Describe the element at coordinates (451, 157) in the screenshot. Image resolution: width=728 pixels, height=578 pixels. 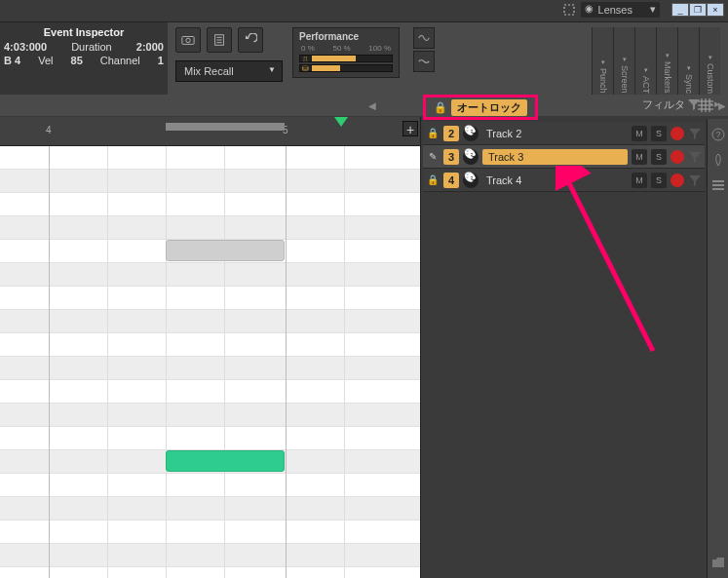
I see `track-number: 3` at that location.